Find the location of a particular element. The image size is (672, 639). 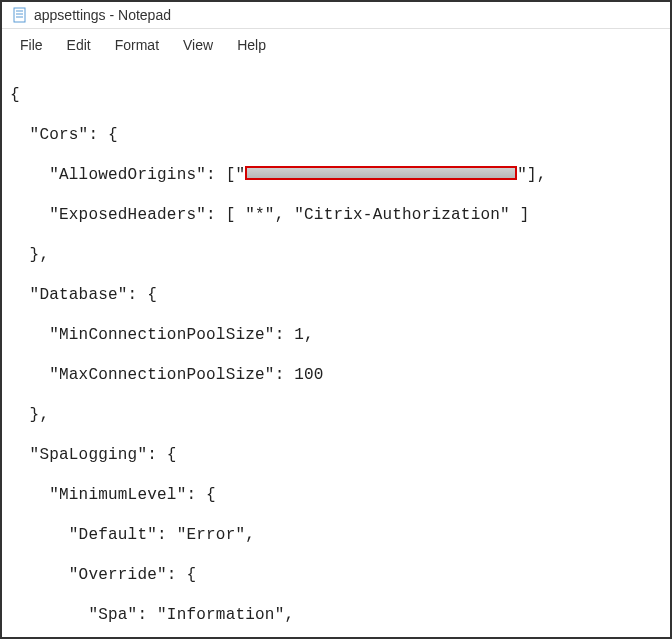

menubar: File Edit Format View Help is located at coordinates (336, 45).